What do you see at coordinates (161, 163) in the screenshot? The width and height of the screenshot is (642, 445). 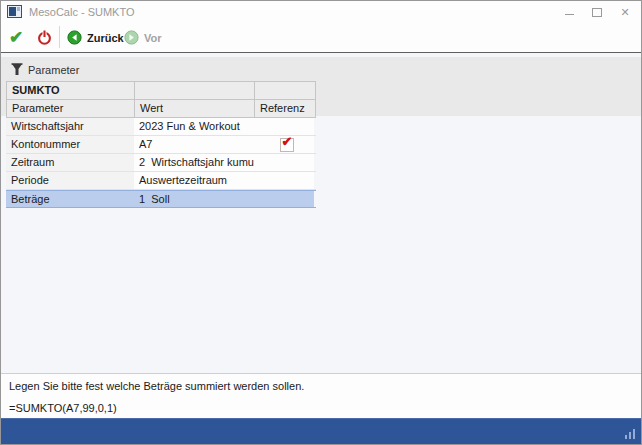 I see `table-row: Zeitraum 2 Wirtschaftsjahr kumuliert` at bounding box center [161, 163].